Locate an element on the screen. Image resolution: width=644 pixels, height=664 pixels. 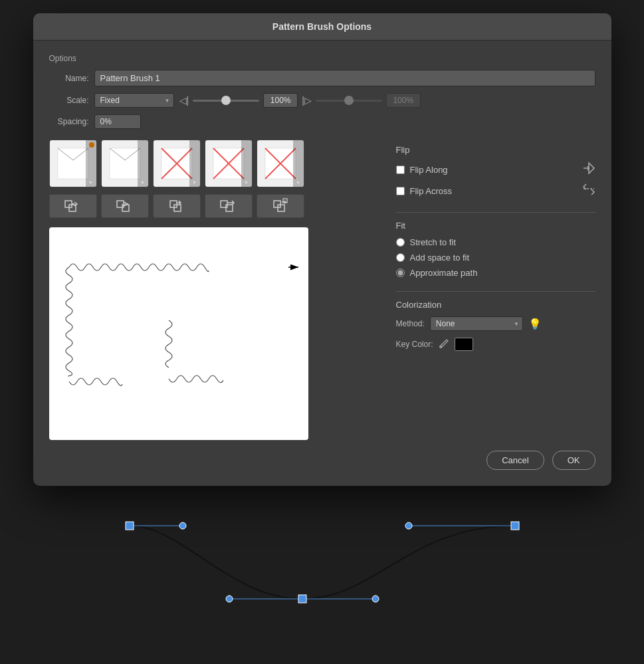
scale-slider2 is located at coordinates (349, 101).